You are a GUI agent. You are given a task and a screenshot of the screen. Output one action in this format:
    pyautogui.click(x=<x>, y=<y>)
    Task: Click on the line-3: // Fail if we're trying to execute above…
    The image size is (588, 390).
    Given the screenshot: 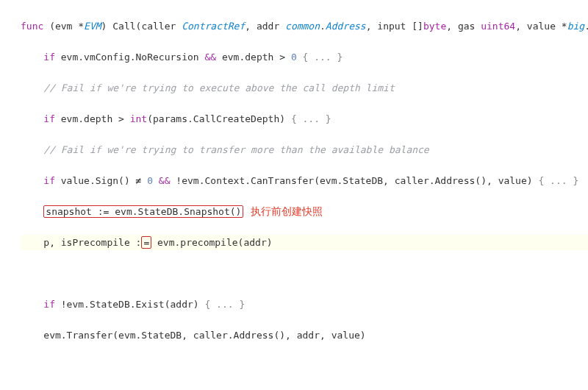 What is the action you would take?
    pyautogui.click(x=304, y=88)
    